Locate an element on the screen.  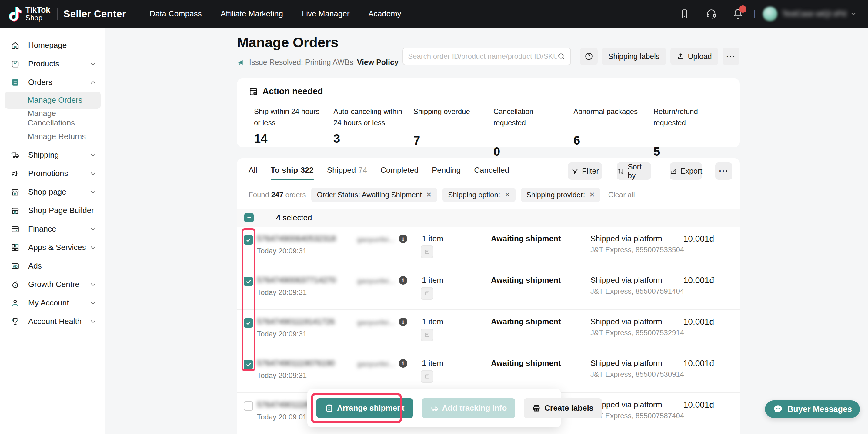
sidebar-item-orders: Orders is located at coordinates (53, 82).